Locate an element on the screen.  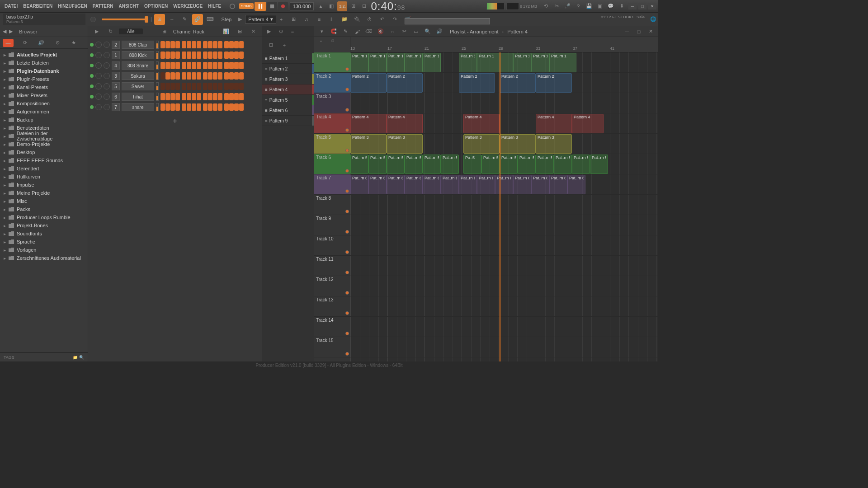
tree-item: ▸Packs is located at coordinates (44, 209).